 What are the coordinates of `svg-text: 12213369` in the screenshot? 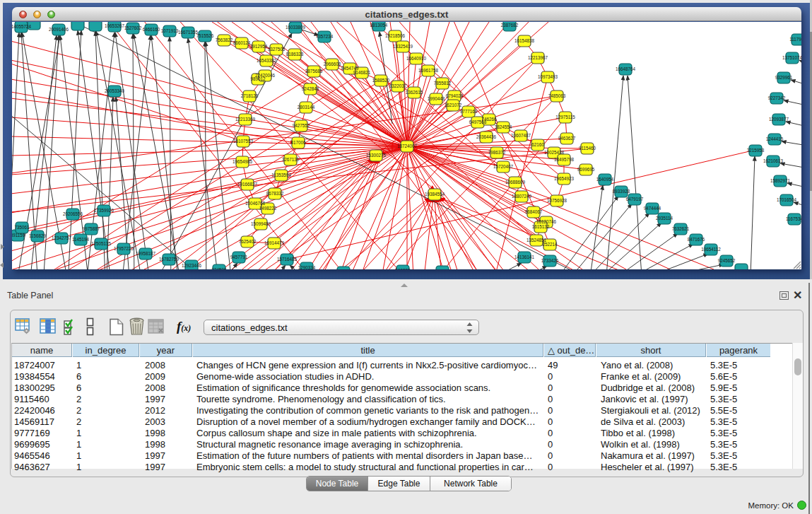 It's located at (246, 119).